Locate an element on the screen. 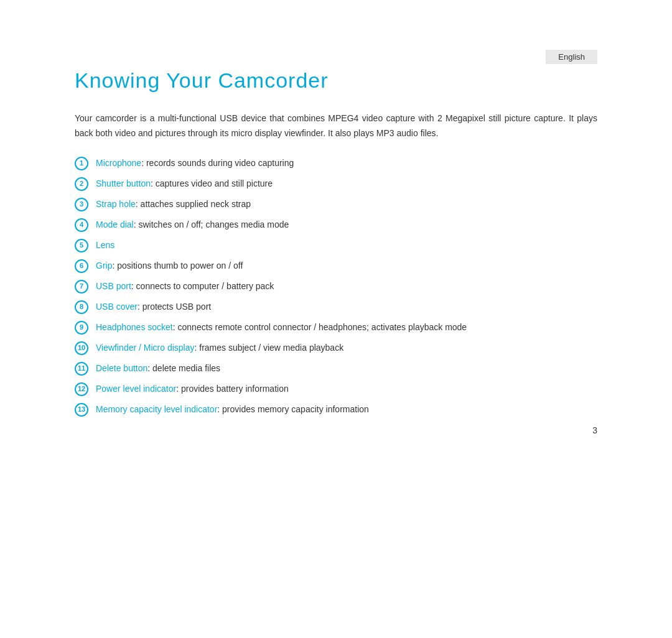 The width and height of the screenshot is (672, 638). item-number: 4 is located at coordinates (82, 225).